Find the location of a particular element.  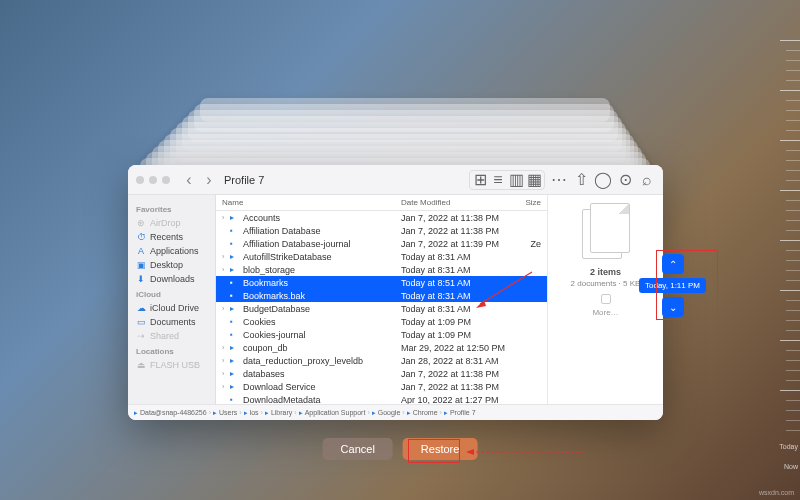

file-row: ▪Cookies-journalToday at 1:09 PM is located at coordinates (382, 334).